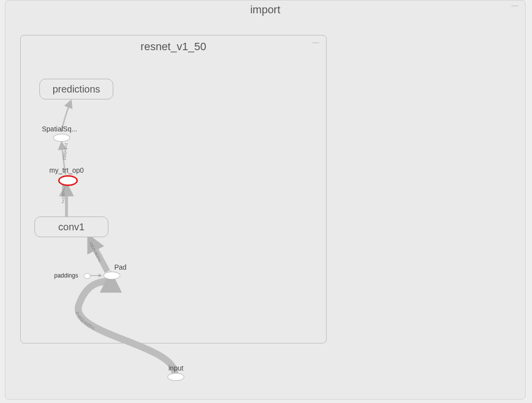 The image size is (532, 403). What do you see at coordinates (62, 138) in the screenshot?
I see `node-spatialsq` at bounding box center [62, 138].